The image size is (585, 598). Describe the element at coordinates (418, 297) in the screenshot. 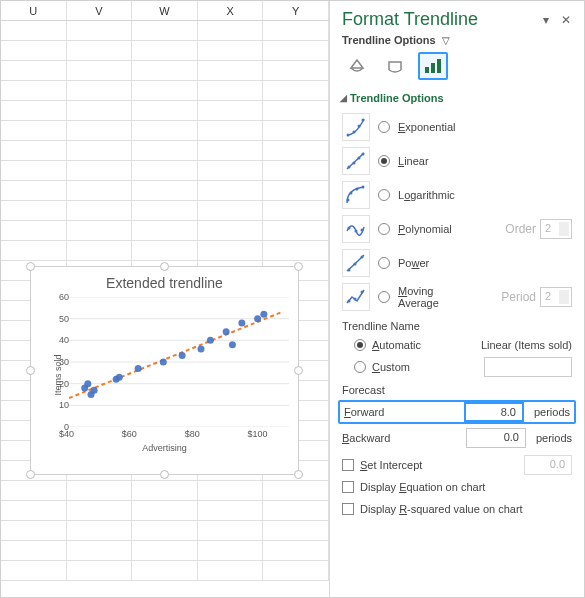

I see `option-label: MovingAverage` at that location.